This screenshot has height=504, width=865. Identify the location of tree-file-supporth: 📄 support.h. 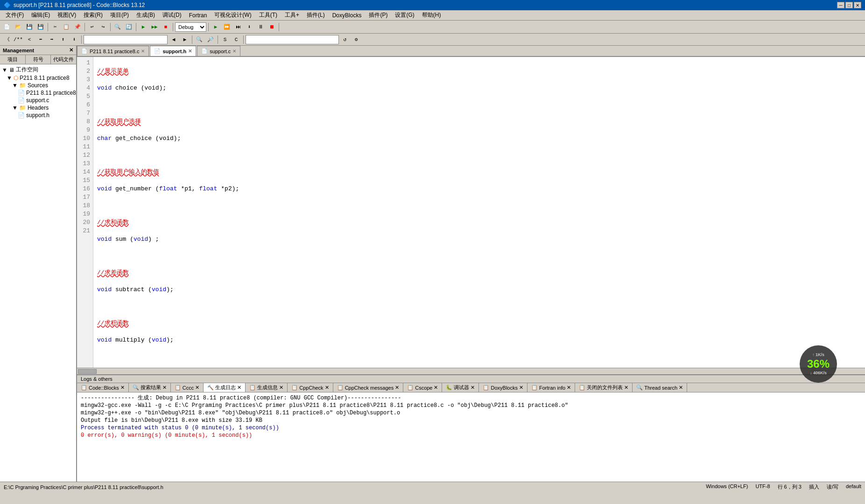
(38, 115).